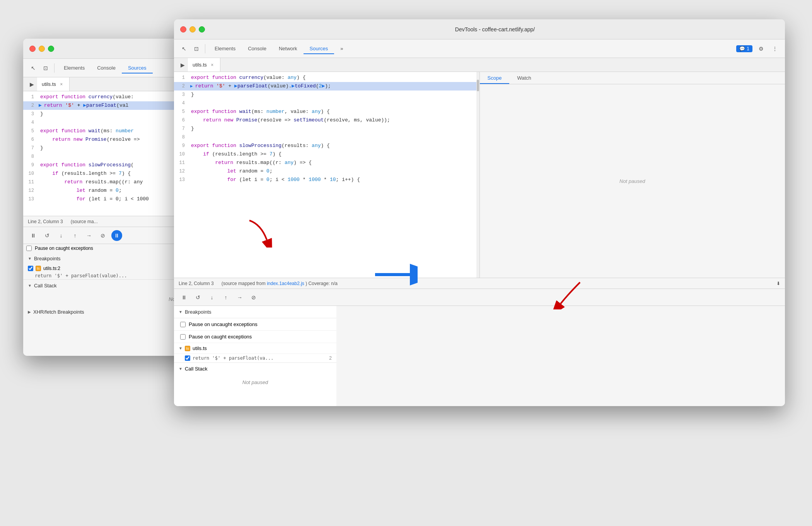 The height and width of the screenshot is (526, 812). Describe the element at coordinates (226, 297) in the screenshot. I see `step-into-btn-2: ↑` at that location.